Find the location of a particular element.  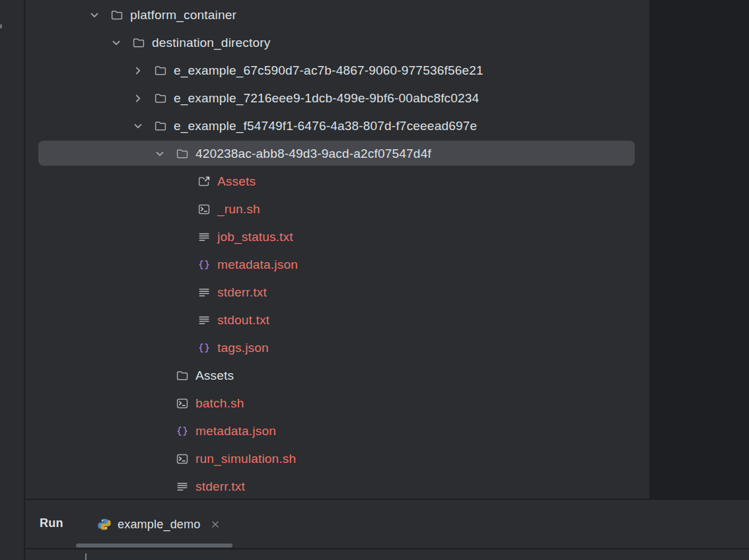

tree-item: run_simulation.sh is located at coordinates (337, 459).